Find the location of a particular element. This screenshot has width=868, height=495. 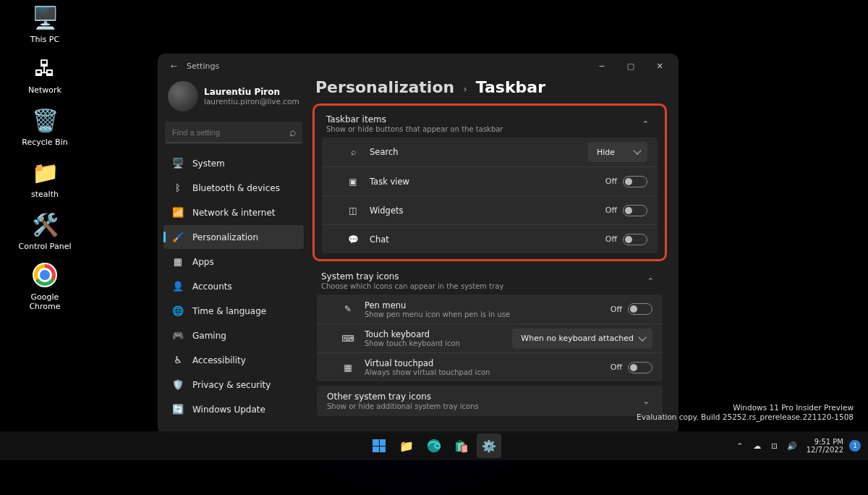

row-title: Chat is located at coordinates (379, 240).